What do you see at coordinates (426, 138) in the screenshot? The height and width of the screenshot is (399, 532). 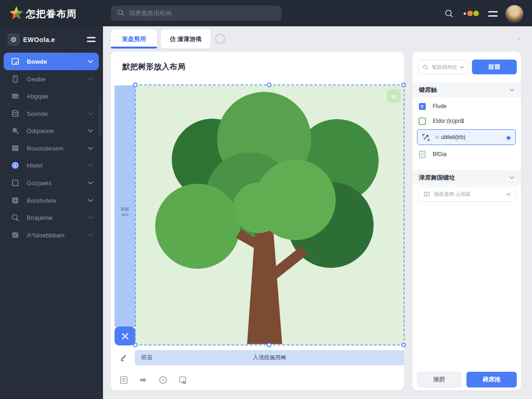 I see `vector-shape-icon` at bounding box center [426, 138].